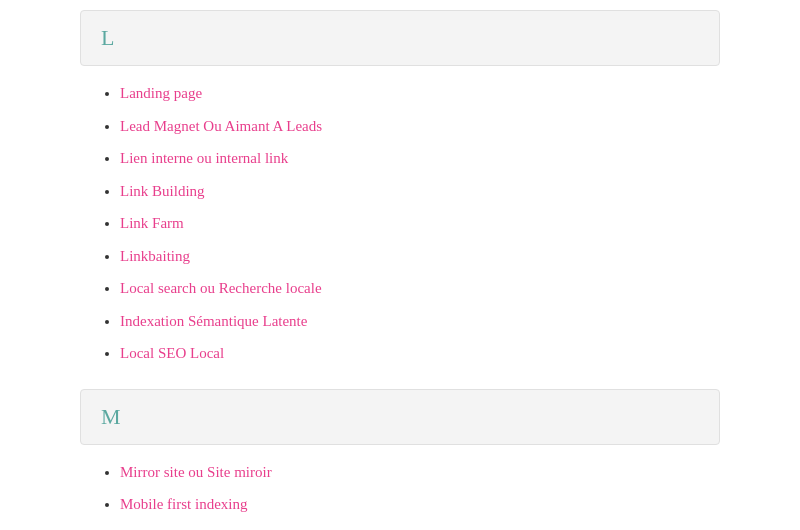 The width and height of the screenshot is (800, 530). Describe the element at coordinates (184, 504) in the screenshot. I see `link-mobile-first-indexing: Mobile first indexing` at that location.